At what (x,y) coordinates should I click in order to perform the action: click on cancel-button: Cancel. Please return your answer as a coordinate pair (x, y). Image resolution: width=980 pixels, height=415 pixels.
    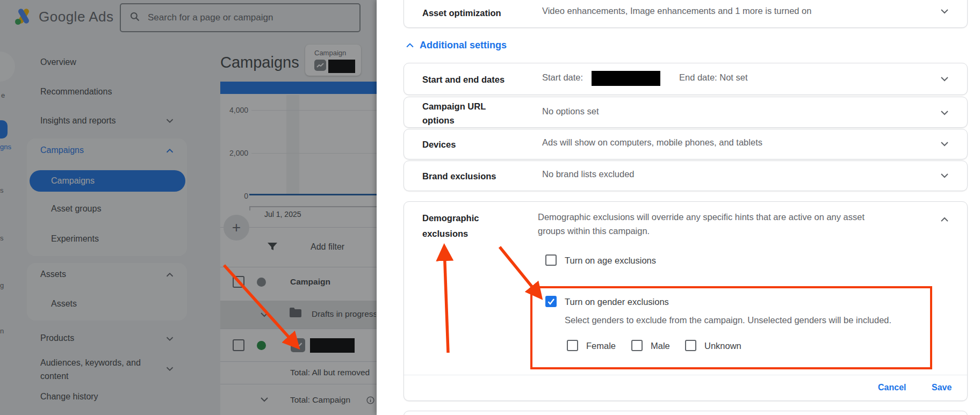
    Looking at the image, I should click on (892, 388).